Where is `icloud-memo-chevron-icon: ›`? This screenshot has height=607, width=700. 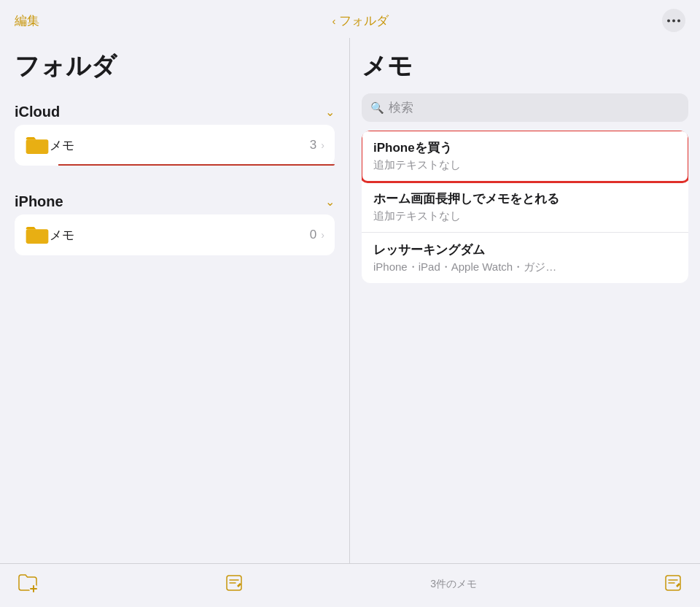
icloud-memo-chevron-icon: › is located at coordinates (322, 145).